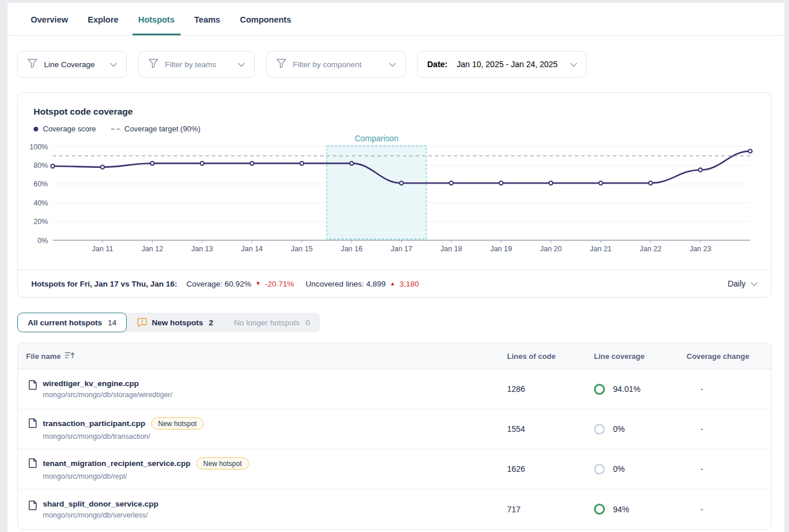 This screenshot has height=532, width=789. I want to click on sort-ascending-icon, so click(69, 355).